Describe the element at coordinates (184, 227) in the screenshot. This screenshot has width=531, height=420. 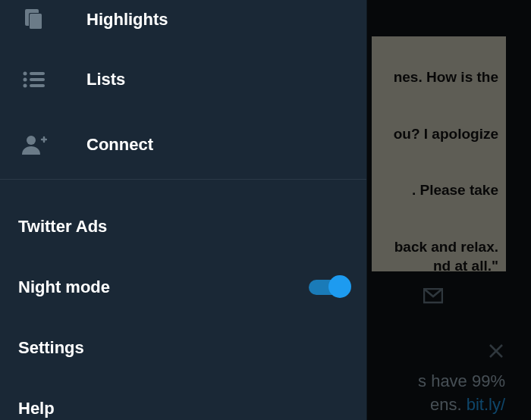
I see `nav-item-ads: Twitter Ads` at that location.